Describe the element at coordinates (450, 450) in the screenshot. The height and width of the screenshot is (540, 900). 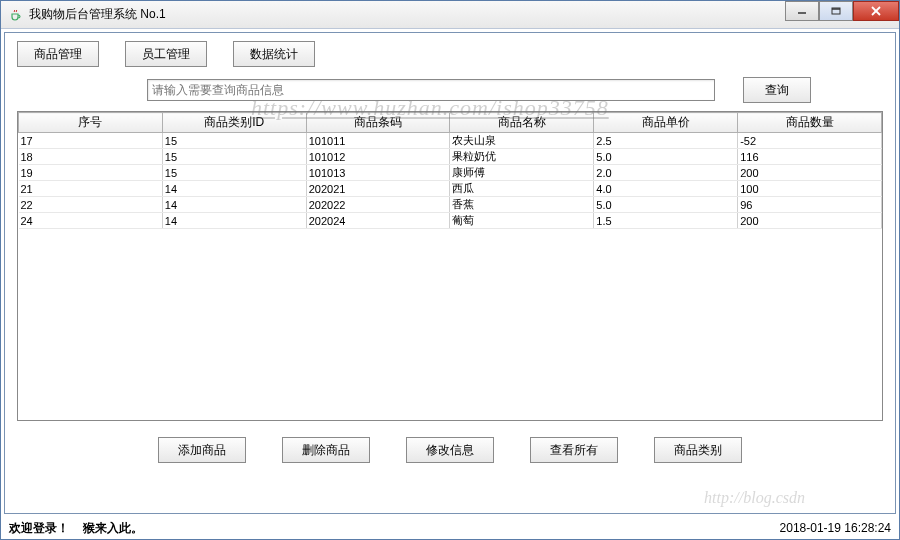
I see `action-buttons: 添加商品 删除商品 修改信息 查看所有 商品类别` at that location.